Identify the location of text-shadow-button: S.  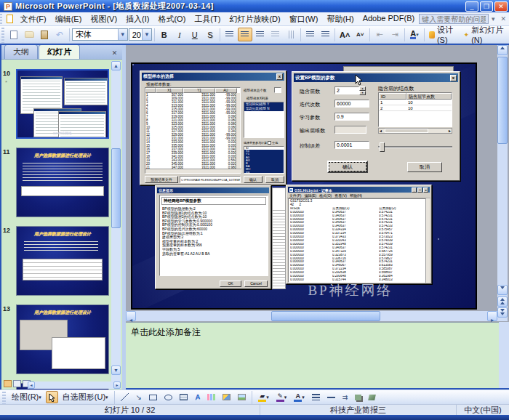
(210, 35).